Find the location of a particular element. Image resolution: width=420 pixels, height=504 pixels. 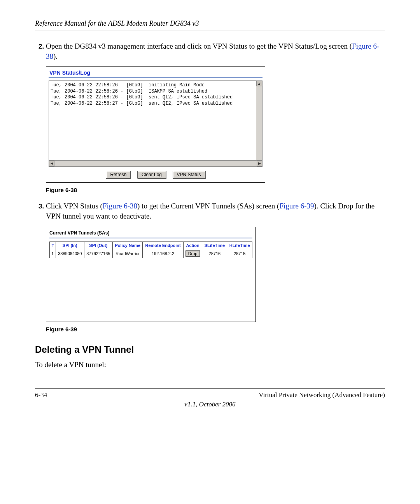

current-vpn-tunnels-title: Current VPN Tunnels (SAs) is located at coordinates (151, 234).